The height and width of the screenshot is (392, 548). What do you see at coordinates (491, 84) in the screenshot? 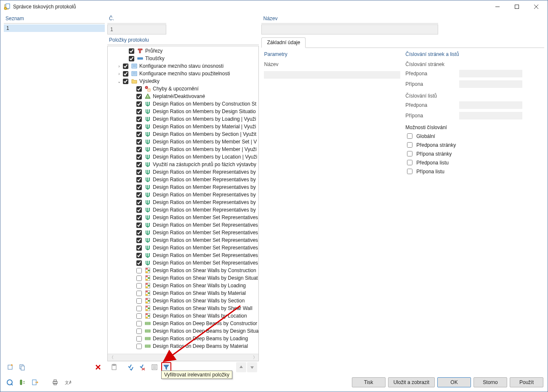
I see `page-suffix-input` at bounding box center [491, 84].